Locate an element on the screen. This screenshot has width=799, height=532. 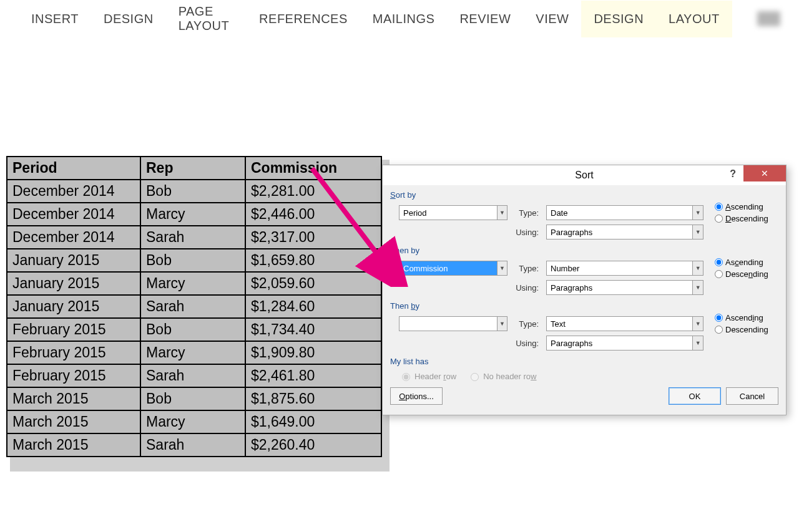
sort-by-using-combo: ▼ is located at coordinates (625, 232).